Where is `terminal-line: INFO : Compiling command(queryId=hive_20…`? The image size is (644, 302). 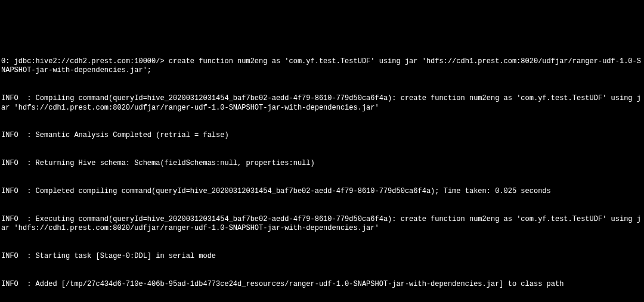
terminal-line: INFO : Compiling command(queryId=hive_20… is located at coordinates (322, 104).